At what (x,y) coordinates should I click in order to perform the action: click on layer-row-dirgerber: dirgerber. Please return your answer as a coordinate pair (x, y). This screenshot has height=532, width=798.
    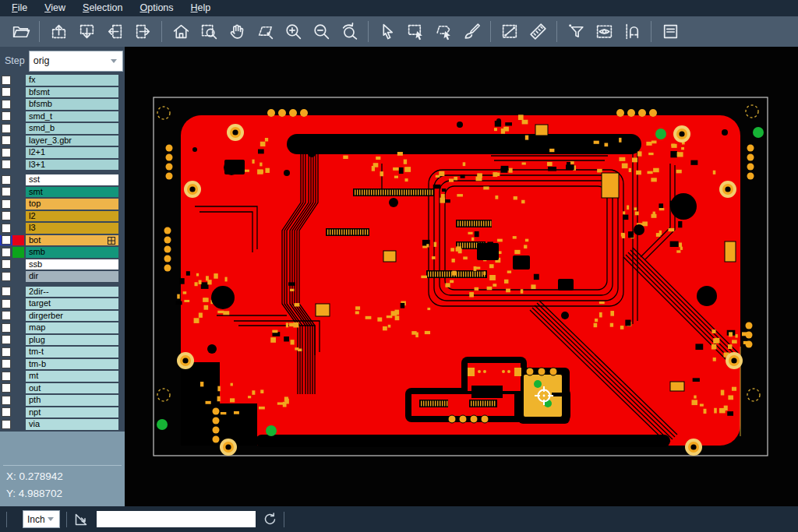
    Looking at the image, I should click on (62, 316).